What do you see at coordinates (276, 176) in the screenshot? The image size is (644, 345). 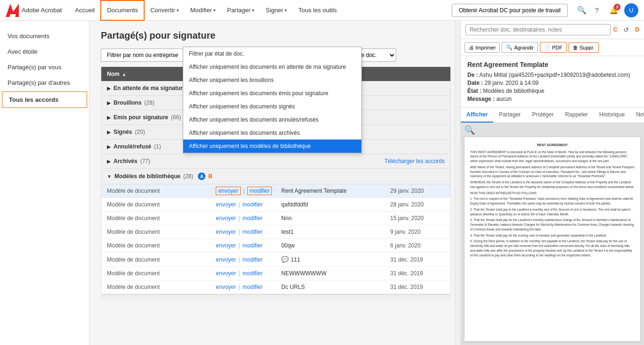 I see `group-bibliotheque: ▼ Modèles de bibliothèque (28) A B` at bounding box center [276, 176].